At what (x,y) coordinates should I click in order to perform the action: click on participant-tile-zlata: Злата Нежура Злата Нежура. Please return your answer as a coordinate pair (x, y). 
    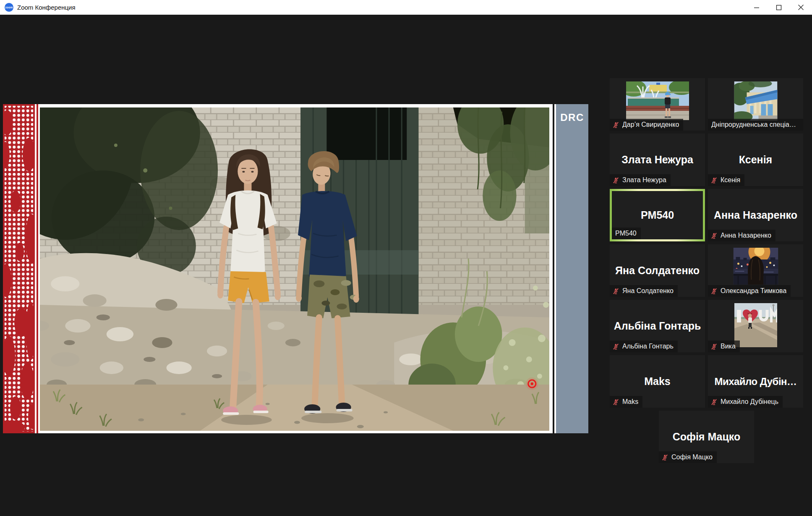
    Looking at the image, I should click on (657, 160).